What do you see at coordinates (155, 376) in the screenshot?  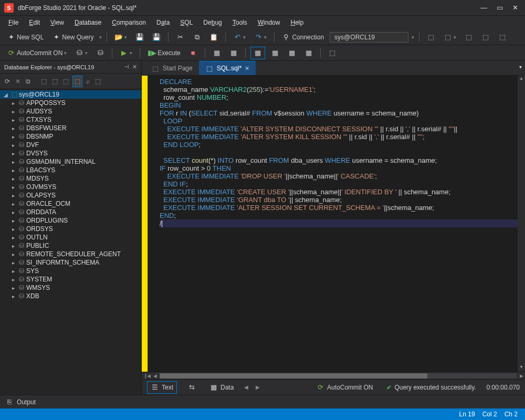 I see `scroll-left-icon: ◀` at bounding box center [155, 376].